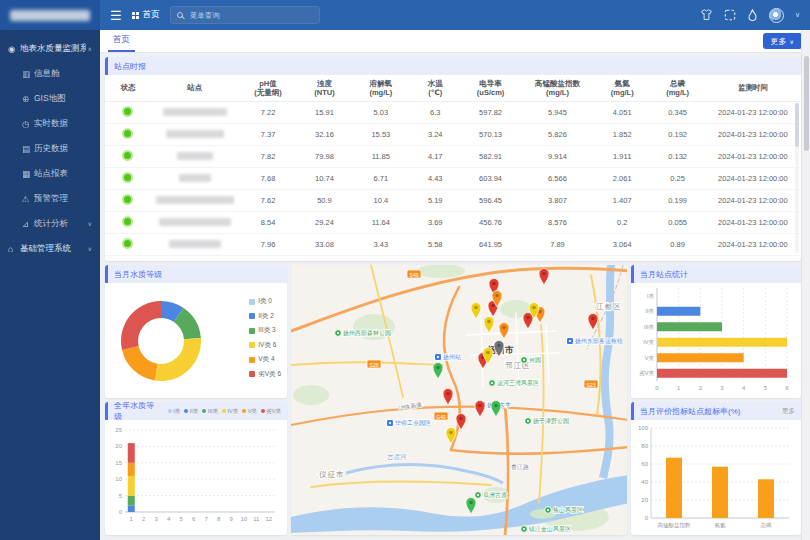 This screenshot has width=810, height=540. Describe the element at coordinates (495, 495) in the screenshot. I see `map-label: 瓜洲古渡` at that location.